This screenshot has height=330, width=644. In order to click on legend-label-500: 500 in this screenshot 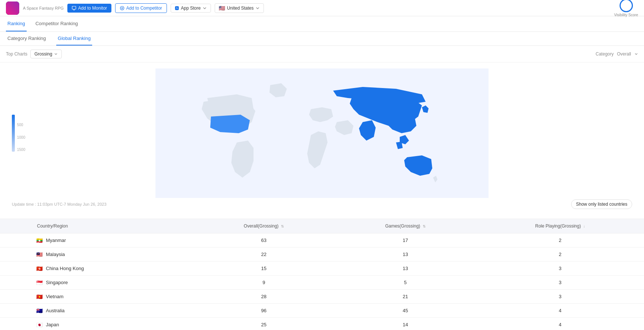, I will do `click(21, 125)`.